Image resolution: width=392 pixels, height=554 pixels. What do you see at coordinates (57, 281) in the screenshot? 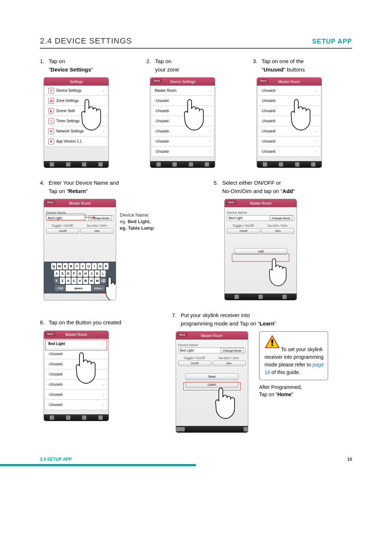
I see `key-⇧: ⇧` at bounding box center [57, 281].